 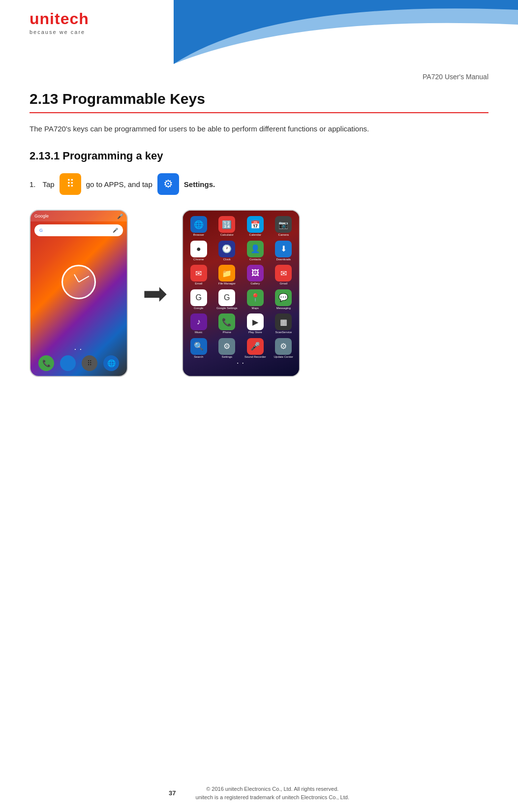 What do you see at coordinates (199, 249) in the screenshot?
I see `app-icon-img: ●` at bounding box center [199, 249].